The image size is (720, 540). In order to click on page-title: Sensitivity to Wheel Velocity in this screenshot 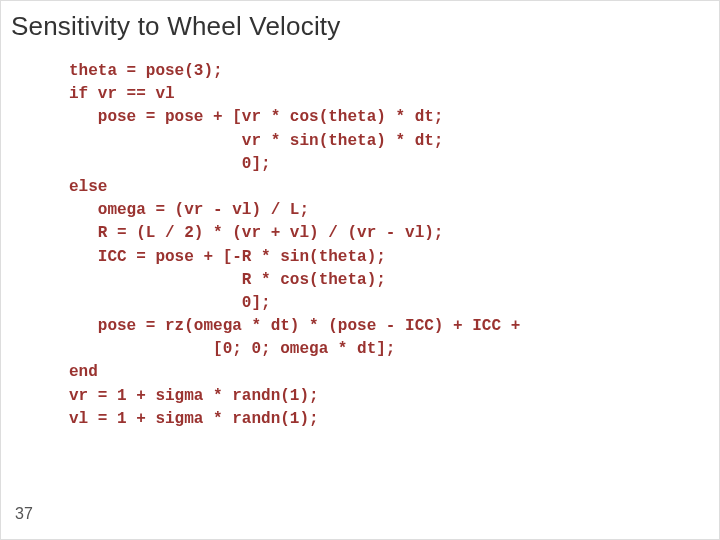, I will do `click(358, 26)`.